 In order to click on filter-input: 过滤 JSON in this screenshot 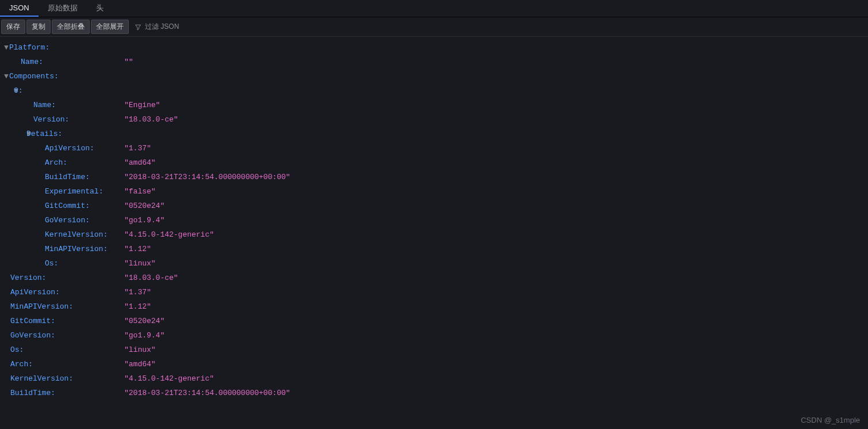, I will do `click(156, 26)`.